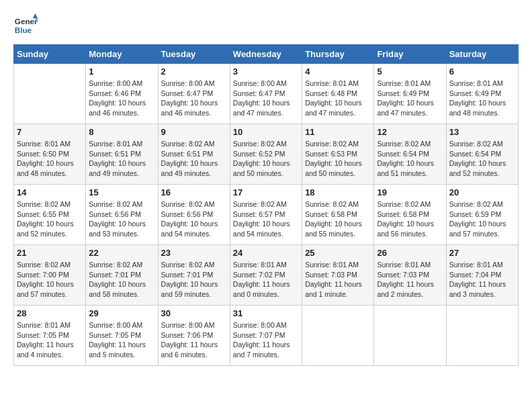  Describe the element at coordinates (338, 192) in the screenshot. I see `day-number: 18` at that location.